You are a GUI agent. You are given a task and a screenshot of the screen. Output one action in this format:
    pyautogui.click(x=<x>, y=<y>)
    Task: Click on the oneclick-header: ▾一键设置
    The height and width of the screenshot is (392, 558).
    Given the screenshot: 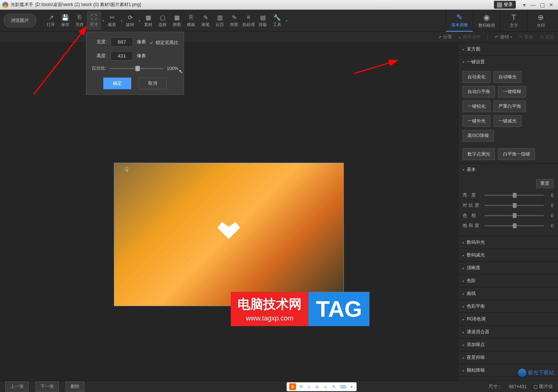 What is the action you would take?
    pyautogui.click(x=508, y=62)
    